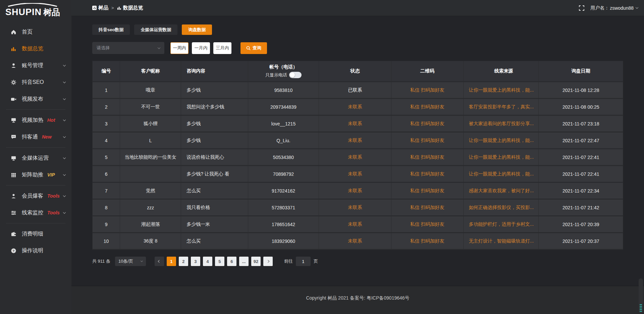  I want to click on range-quarter-button: 三月内, so click(222, 48).